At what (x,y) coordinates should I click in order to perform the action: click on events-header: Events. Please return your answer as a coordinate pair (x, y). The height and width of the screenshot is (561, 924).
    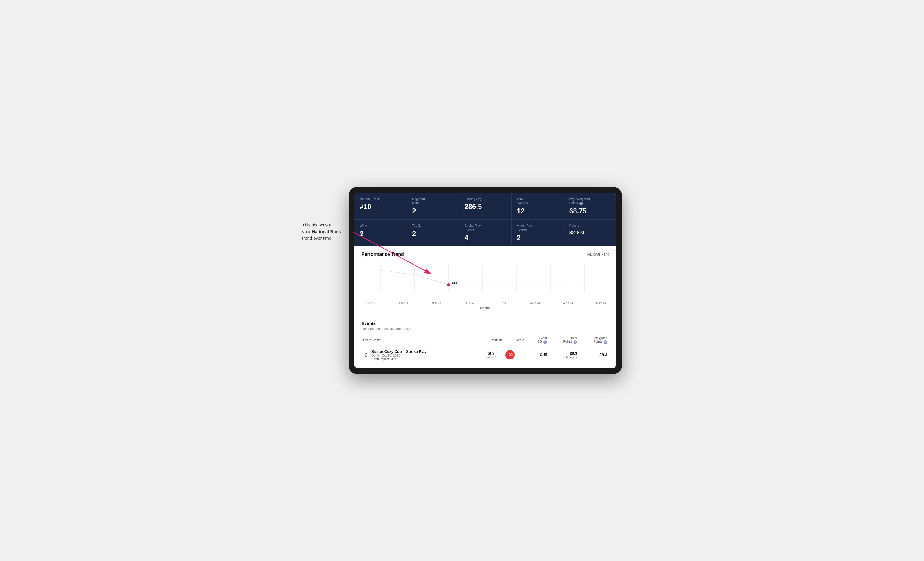
    Looking at the image, I should click on (485, 323).